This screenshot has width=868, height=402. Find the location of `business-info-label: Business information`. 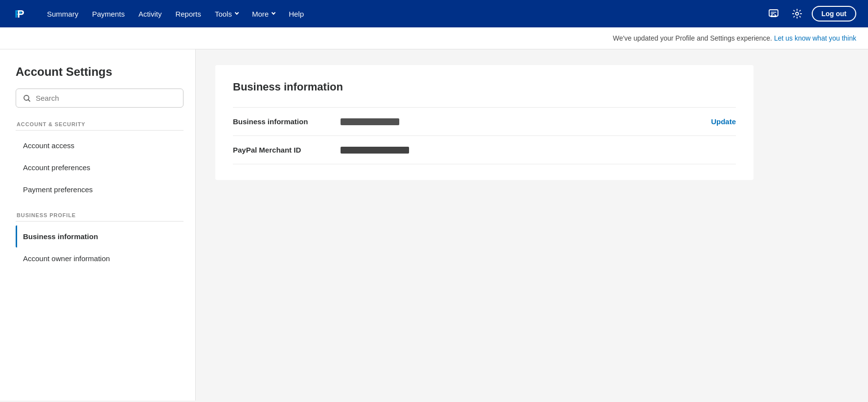

business-info-label: Business information is located at coordinates (287, 121).